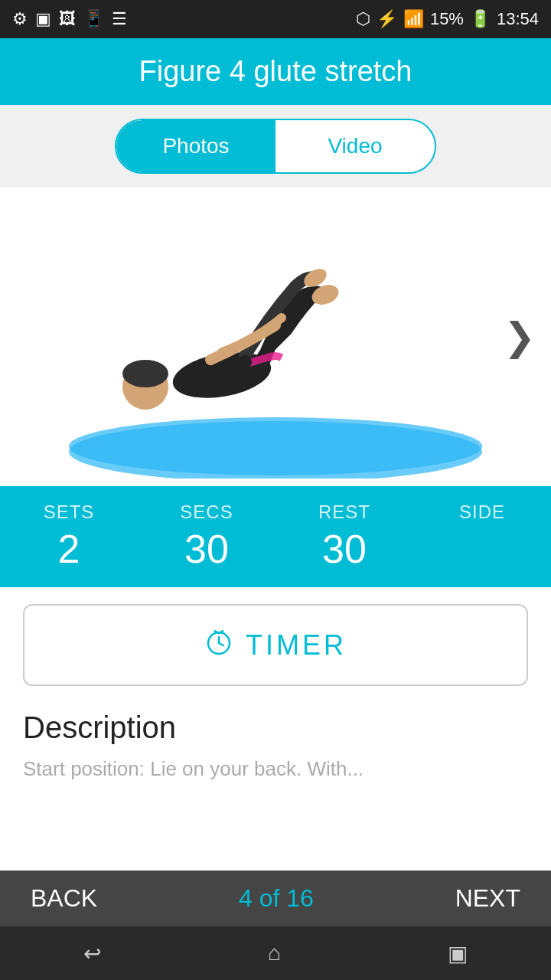 The width and height of the screenshot is (551, 980). What do you see at coordinates (276, 72) in the screenshot?
I see `page-title: Figure 4 glute stretch` at bounding box center [276, 72].